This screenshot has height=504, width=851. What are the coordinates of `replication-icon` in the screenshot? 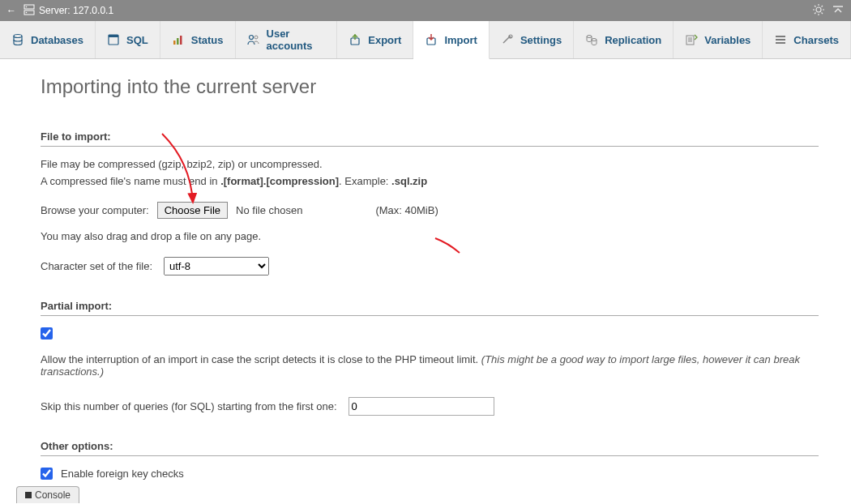 It's located at (592, 40).